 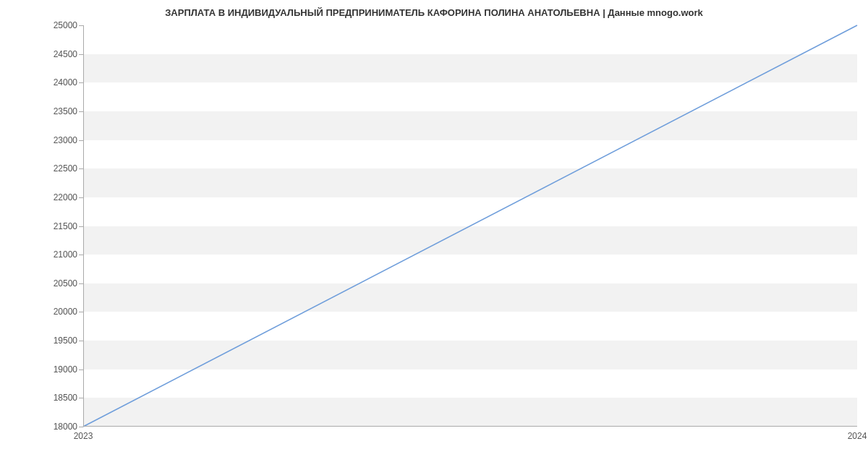 What do you see at coordinates (83, 436) in the screenshot?
I see `x-tick-label: 2023` at bounding box center [83, 436].